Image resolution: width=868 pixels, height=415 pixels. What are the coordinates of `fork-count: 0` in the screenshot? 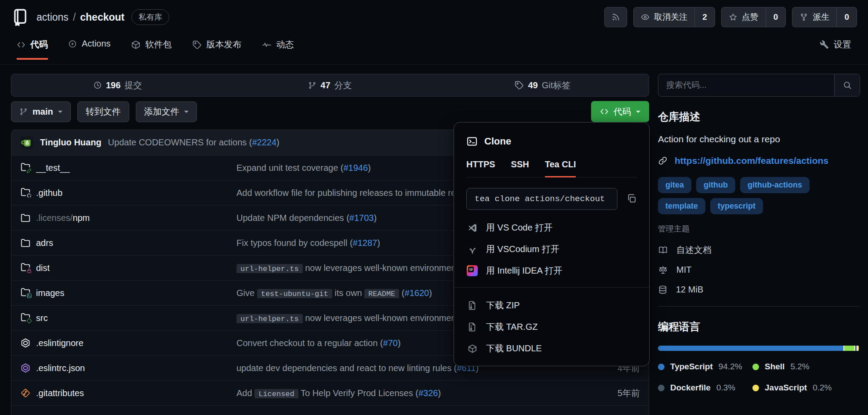 It's located at (846, 17).